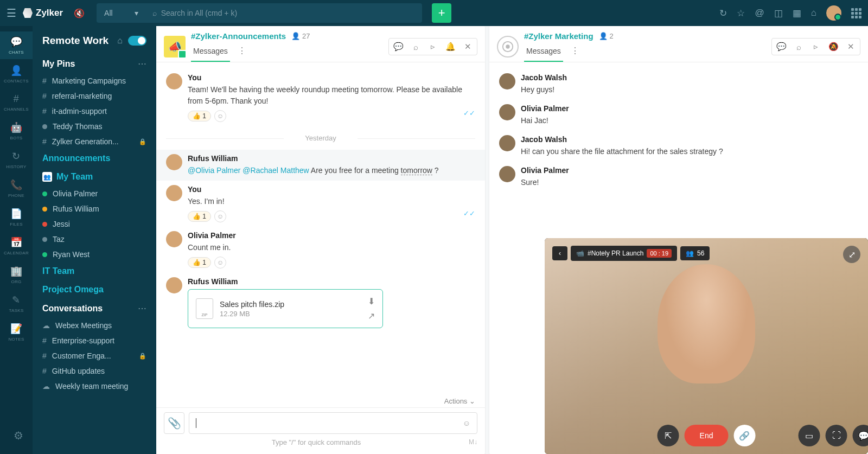  What do you see at coordinates (659, 253) in the screenshot?
I see `call-timer: 00 : 19` at bounding box center [659, 253].